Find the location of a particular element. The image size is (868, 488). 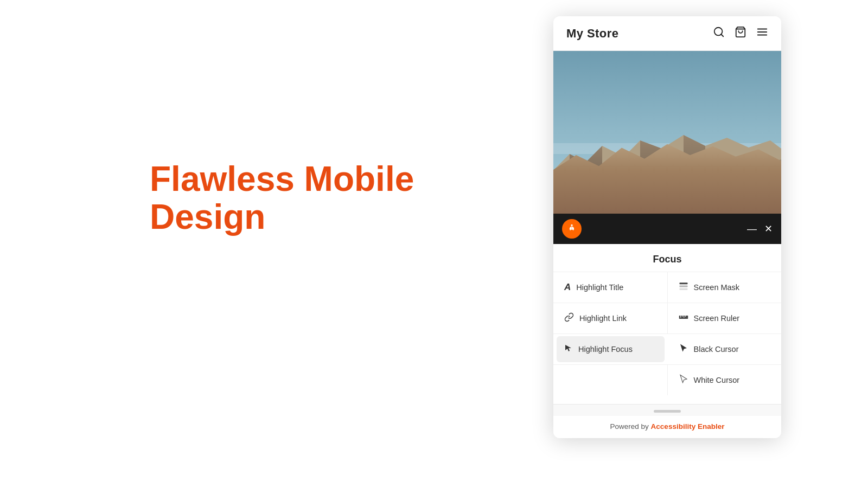

highlight-focus-icon is located at coordinates (569, 349).